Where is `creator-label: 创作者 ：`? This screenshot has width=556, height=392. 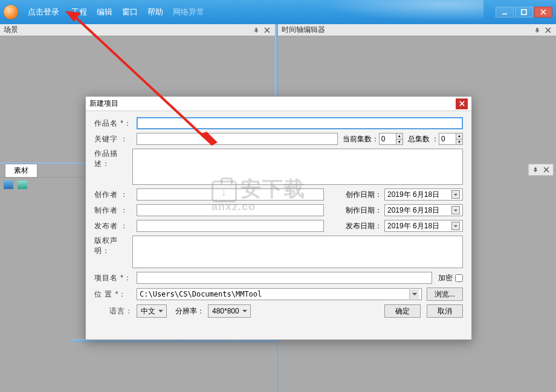 creator-label: 创作者 ： is located at coordinates (115, 194).